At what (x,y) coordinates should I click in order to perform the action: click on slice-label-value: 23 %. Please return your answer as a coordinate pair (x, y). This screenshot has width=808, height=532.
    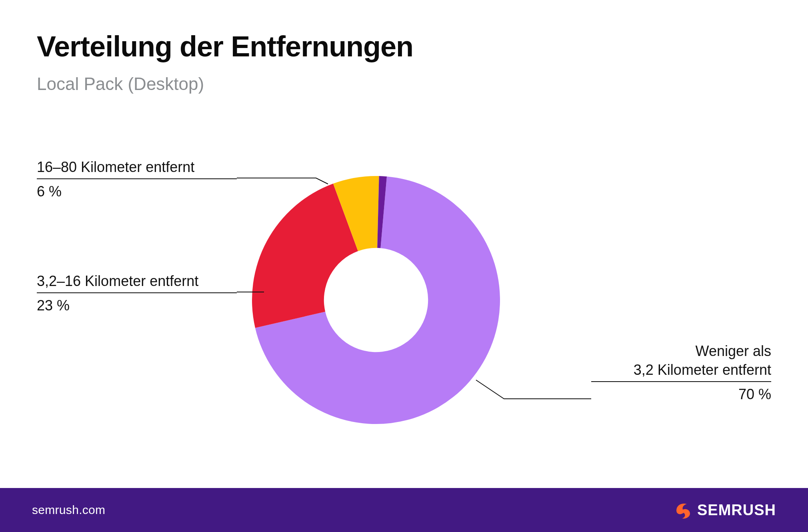
    Looking at the image, I should click on (137, 304).